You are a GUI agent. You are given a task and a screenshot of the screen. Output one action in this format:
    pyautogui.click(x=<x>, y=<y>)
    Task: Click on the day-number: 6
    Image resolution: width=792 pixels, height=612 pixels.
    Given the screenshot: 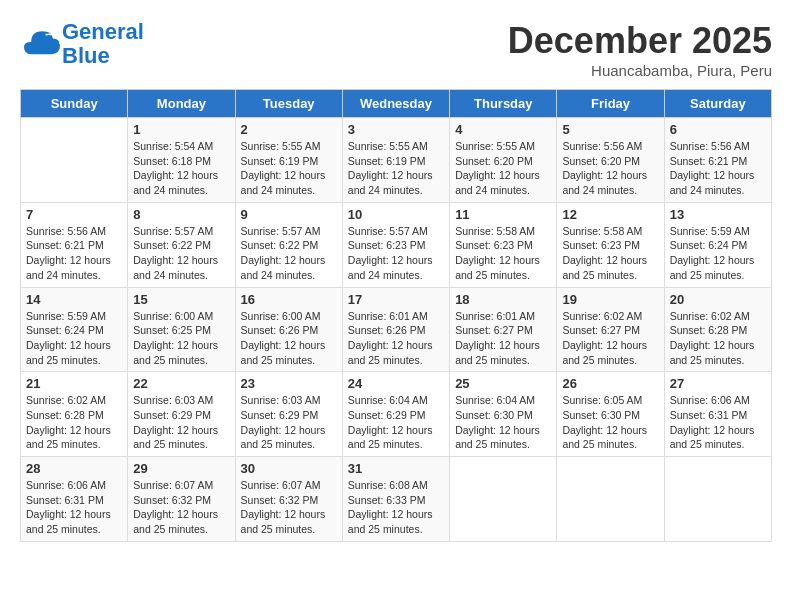 What is the action you would take?
    pyautogui.click(x=718, y=130)
    